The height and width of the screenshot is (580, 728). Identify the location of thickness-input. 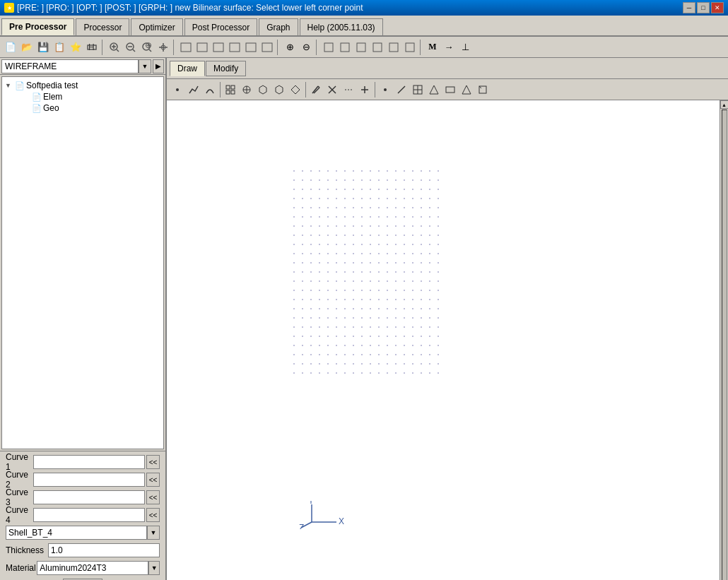
(104, 550).